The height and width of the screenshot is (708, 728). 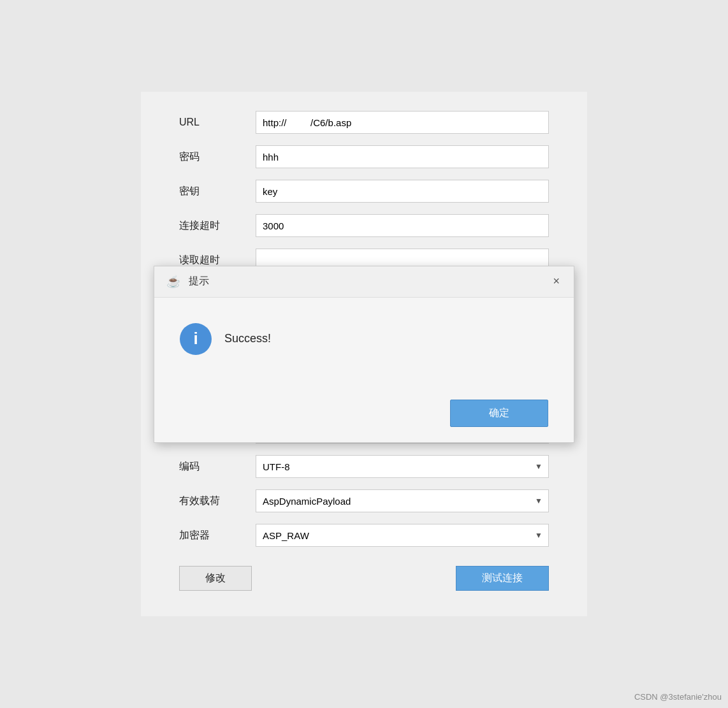 I want to click on modal-message: Success!, so click(x=247, y=339).